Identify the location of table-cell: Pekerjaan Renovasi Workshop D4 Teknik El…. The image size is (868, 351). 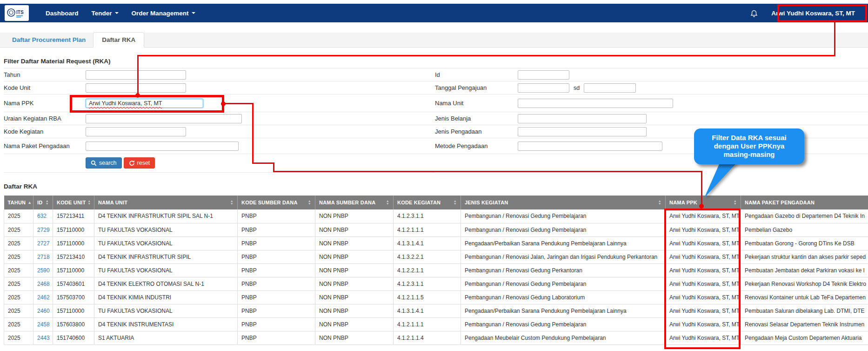
(805, 284).